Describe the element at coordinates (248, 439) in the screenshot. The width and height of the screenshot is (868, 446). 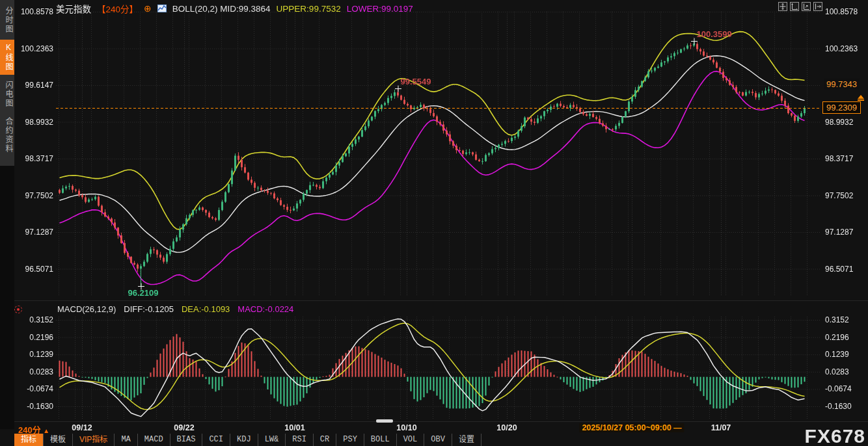
I see `indicator-toolbar: 指标模板VIP指标MAMACDBIASCCIKDJLW&RSICRPSYBOLL…` at that location.